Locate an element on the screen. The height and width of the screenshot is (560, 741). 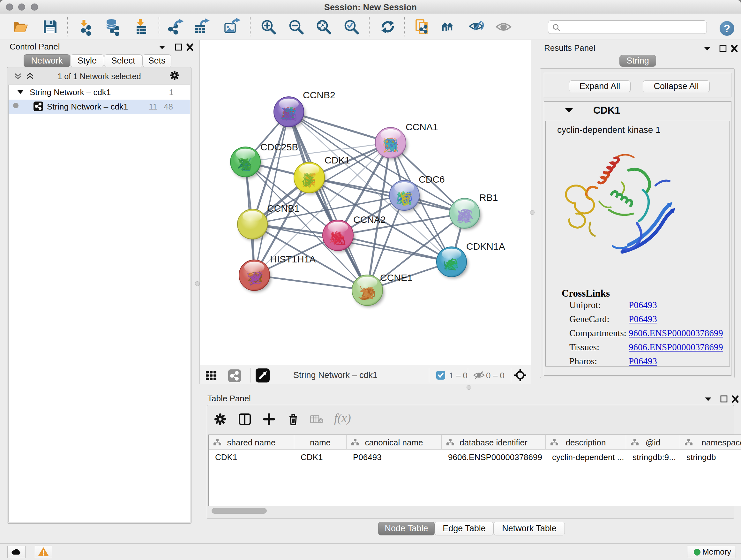
tab-string: String is located at coordinates (638, 61).